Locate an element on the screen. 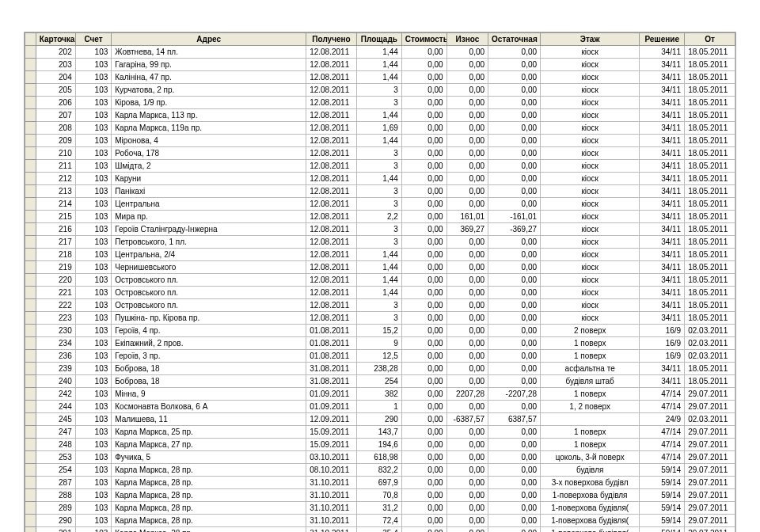 This screenshot has height=532, width=760. cell-floor: будівля is located at coordinates (591, 470).